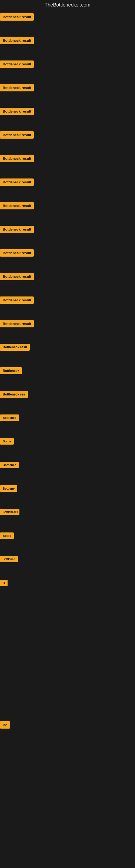  I want to click on bottleneck-badge-30: Bo, so click(5, 725).